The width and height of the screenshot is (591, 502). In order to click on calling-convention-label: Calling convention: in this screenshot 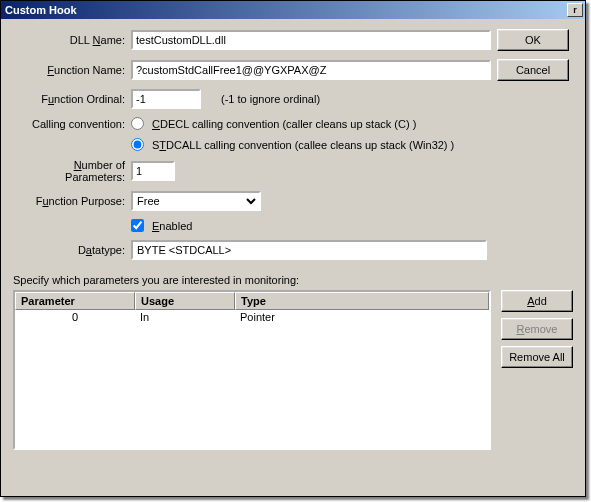, I will do `click(69, 124)`.